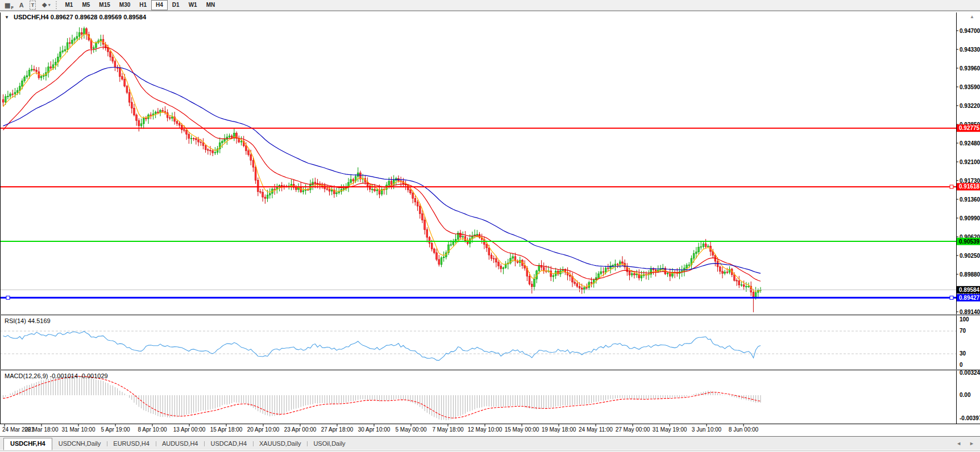  What do you see at coordinates (965, 395) in the screenshot?
I see `macd-axis-label: 0.00` at bounding box center [965, 395].